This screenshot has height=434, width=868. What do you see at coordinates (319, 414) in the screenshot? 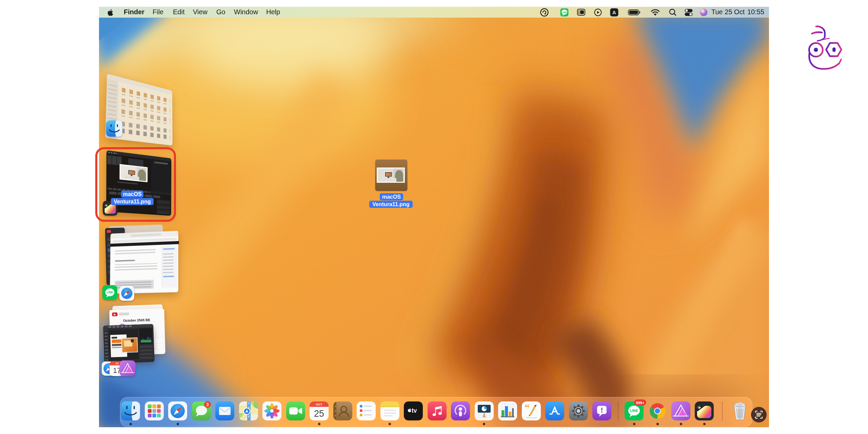
I see `svg-text: 25` at bounding box center [319, 414].